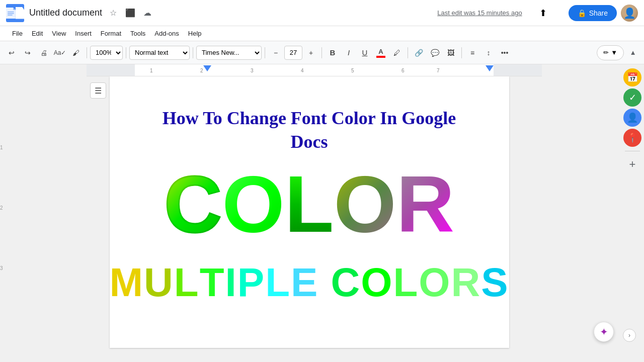 This screenshot has height=362, width=644. What do you see at coordinates (76, 53) in the screenshot?
I see `paint-format-button: 🖌` at bounding box center [76, 53].